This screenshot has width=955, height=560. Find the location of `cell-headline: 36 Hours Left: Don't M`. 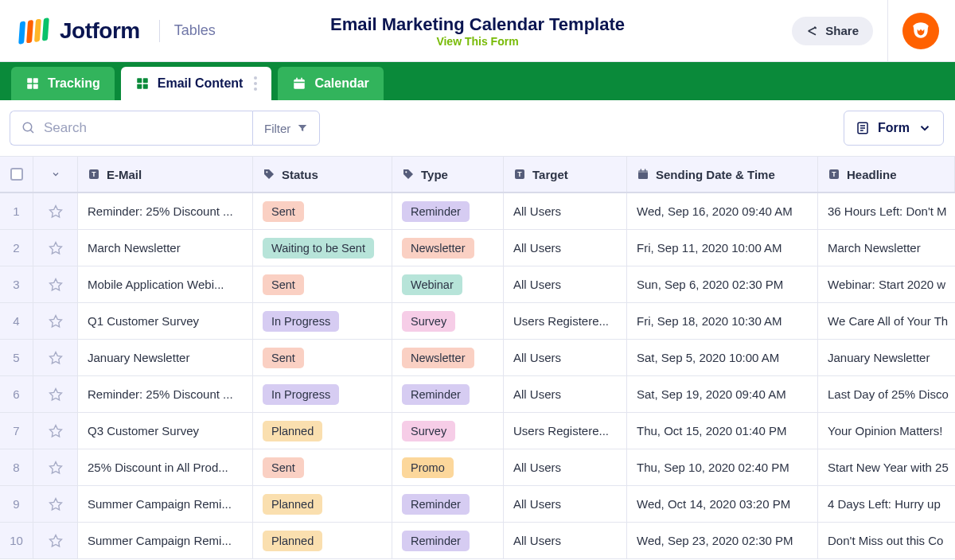

cell-headline: 36 Hours Left: Don't M is located at coordinates (887, 212).